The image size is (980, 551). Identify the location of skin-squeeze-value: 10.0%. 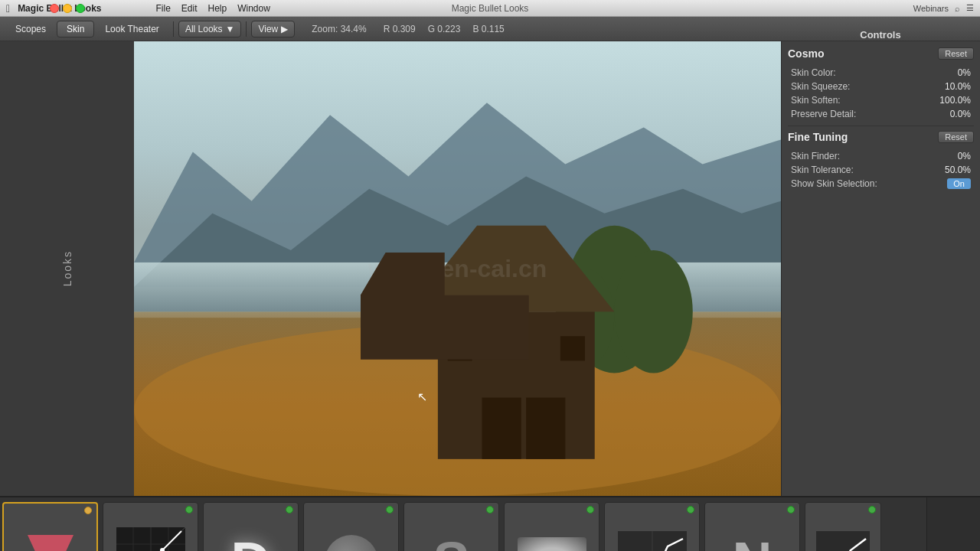
(949, 86).